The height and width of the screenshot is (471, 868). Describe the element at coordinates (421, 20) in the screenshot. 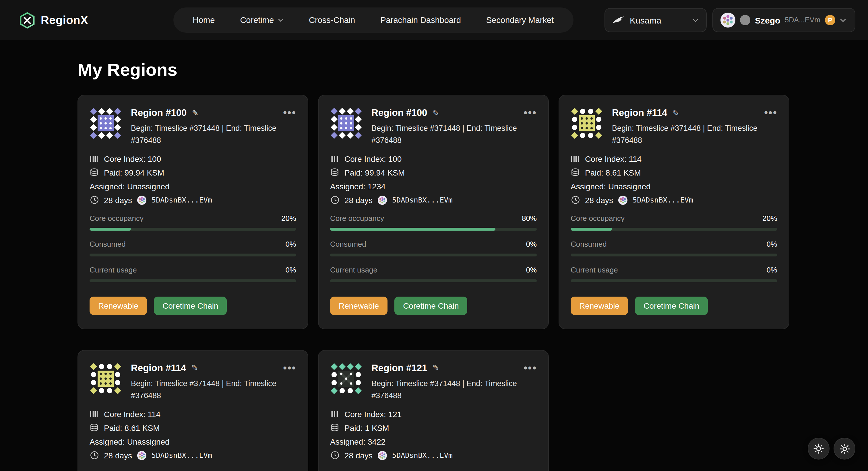

I see `nav-item-parachain-dashboard: Parachain Dashboard` at that location.